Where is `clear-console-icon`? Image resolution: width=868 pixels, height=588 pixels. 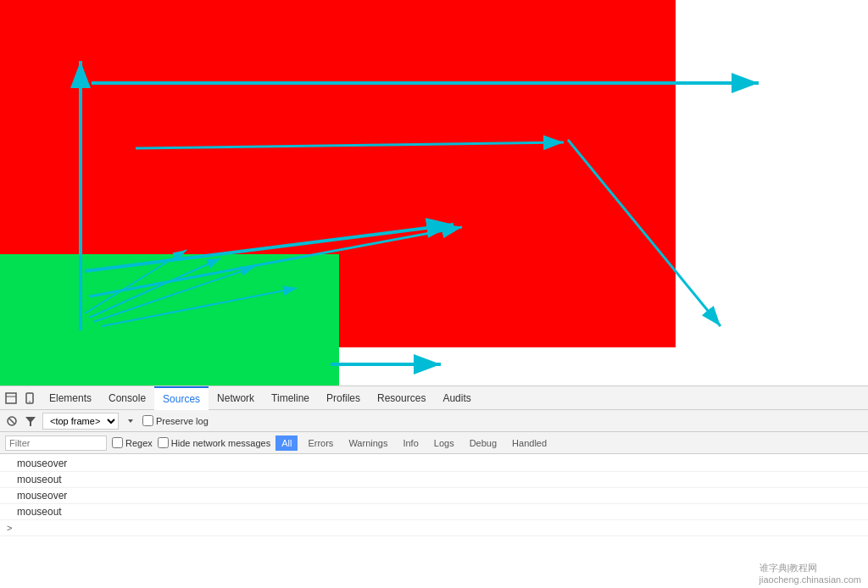
clear-console-icon is located at coordinates (12, 421).